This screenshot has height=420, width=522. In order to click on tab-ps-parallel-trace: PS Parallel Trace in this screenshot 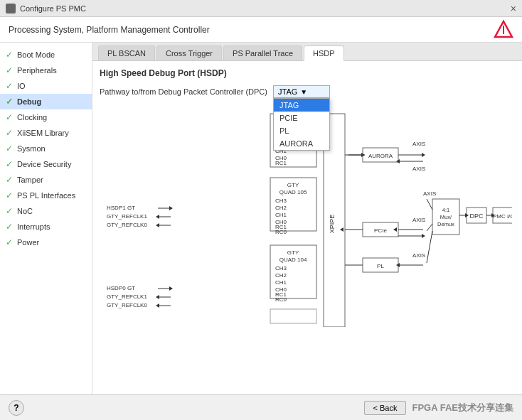, I will do `click(263, 53)`.